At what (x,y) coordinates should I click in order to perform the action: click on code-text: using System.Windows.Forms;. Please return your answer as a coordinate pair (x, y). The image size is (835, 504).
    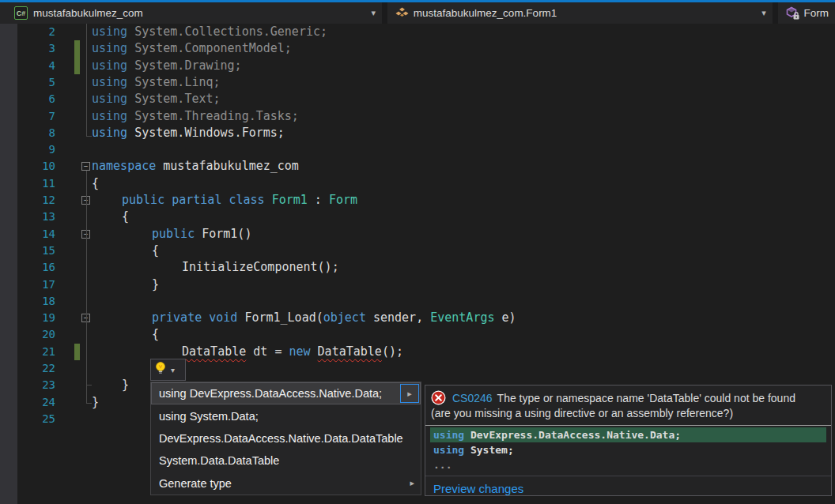
    Looking at the image, I should click on (188, 133).